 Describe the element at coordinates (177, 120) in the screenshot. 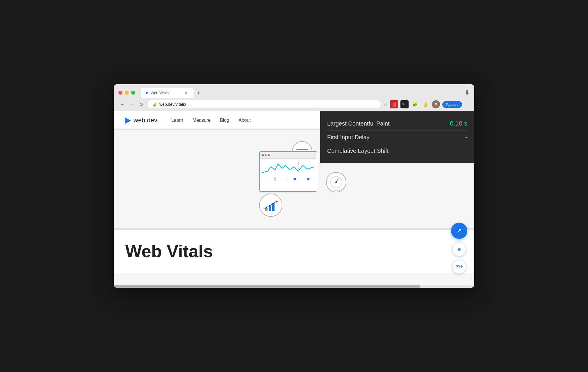

I see `nav-learn: Learn` at that location.